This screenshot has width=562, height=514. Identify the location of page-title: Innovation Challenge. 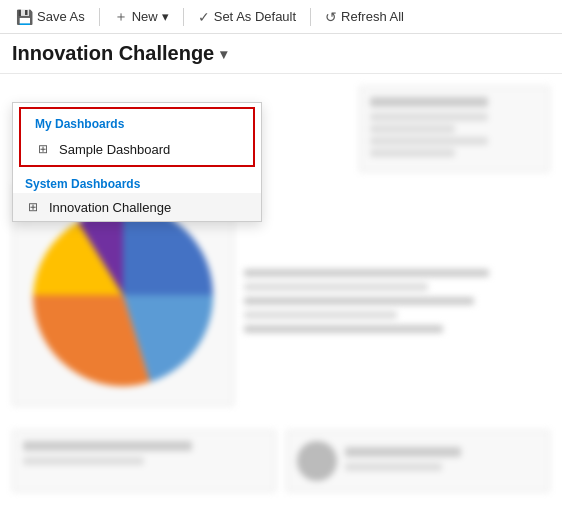
(113, 54).